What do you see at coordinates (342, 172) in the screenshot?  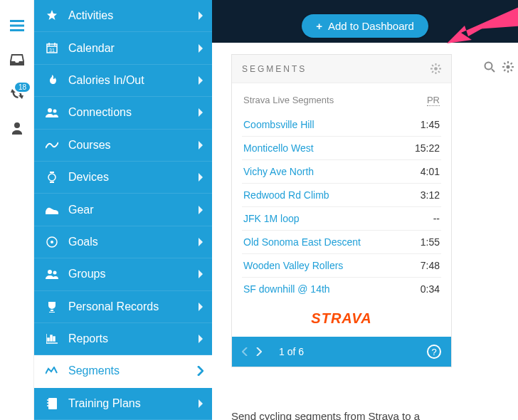 I see `segment-row: Vichy Ave North4:01` at bounding box center [342, 172].